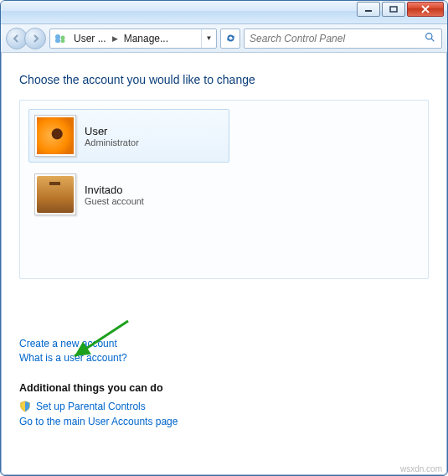 The width and height of the screenshot is (448, 476). Describe the element at coordinates (112, 136) in the screenshot. I see `account-text: User Administrator` at that location.